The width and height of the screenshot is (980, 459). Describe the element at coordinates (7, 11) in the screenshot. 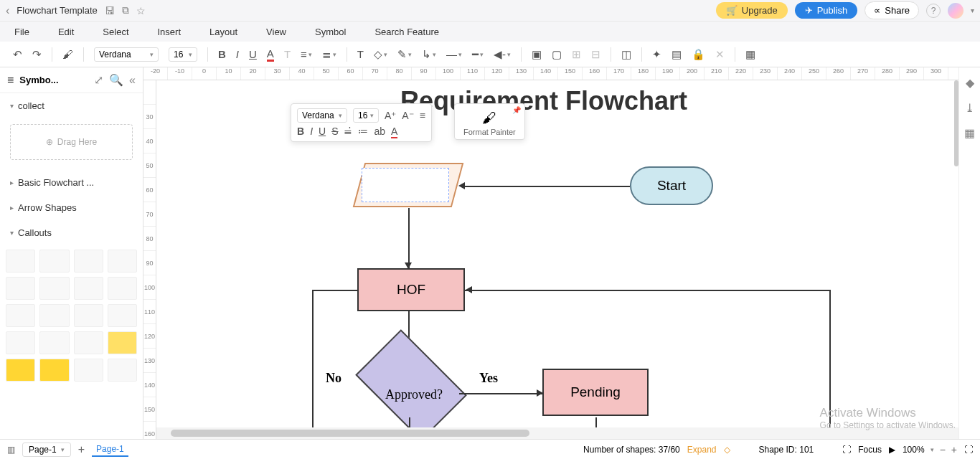

I see `back-icon: ‹` at that location.